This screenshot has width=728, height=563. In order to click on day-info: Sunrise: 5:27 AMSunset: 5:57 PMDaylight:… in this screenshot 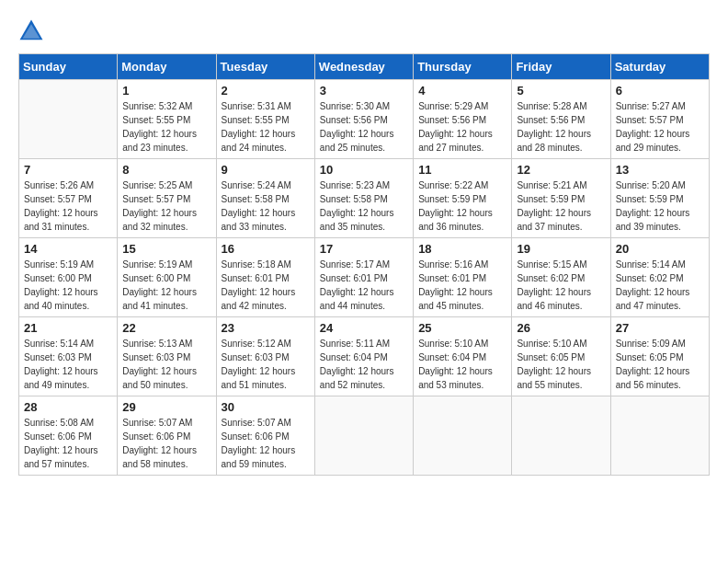, I will do `click(660, 127)`.